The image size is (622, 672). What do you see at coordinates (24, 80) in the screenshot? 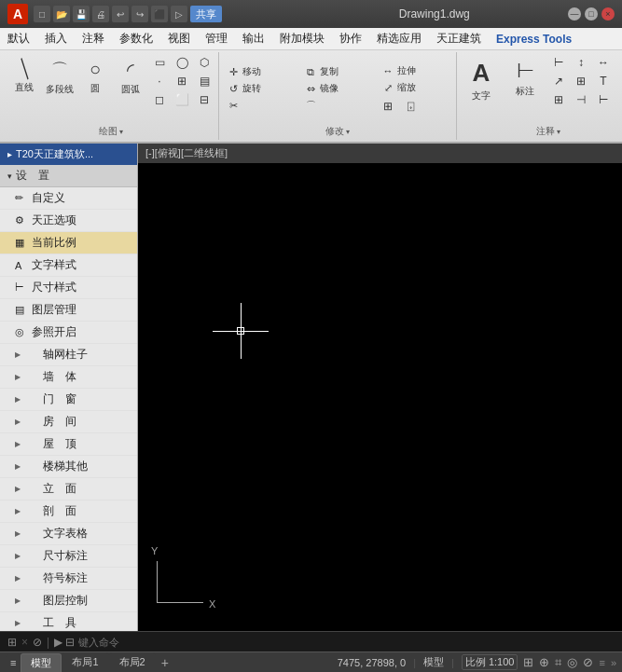
I see `tool-line: ╱ 直线` at bounding box center [24, 80].